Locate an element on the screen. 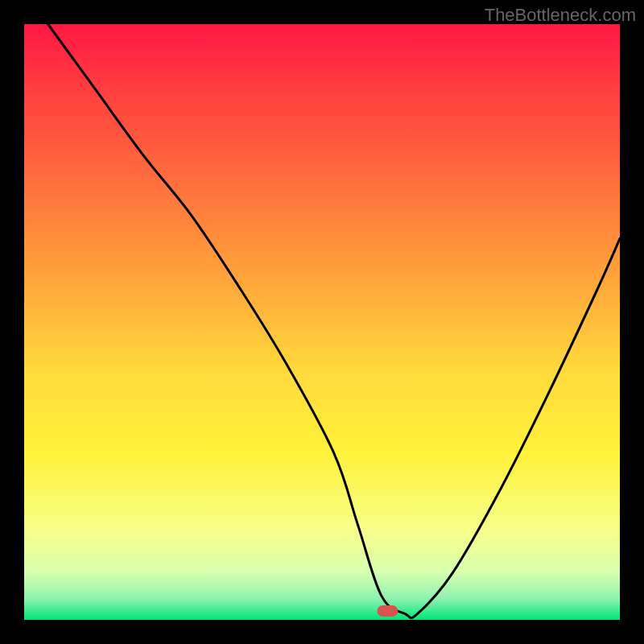 The height and width of the screenshot is (644, 644). optimal-marker is located at coordinates (387, 611).